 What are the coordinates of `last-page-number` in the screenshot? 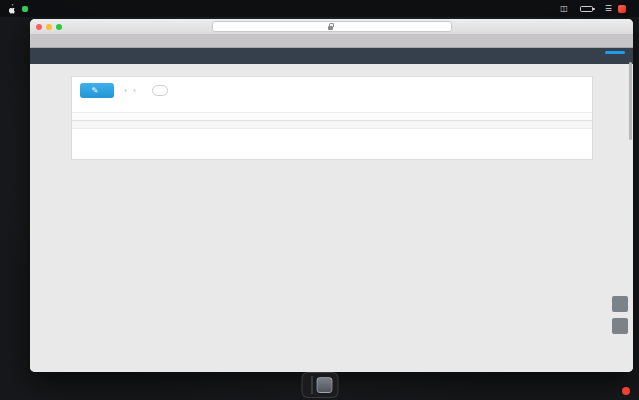 It's located at (160, 90).